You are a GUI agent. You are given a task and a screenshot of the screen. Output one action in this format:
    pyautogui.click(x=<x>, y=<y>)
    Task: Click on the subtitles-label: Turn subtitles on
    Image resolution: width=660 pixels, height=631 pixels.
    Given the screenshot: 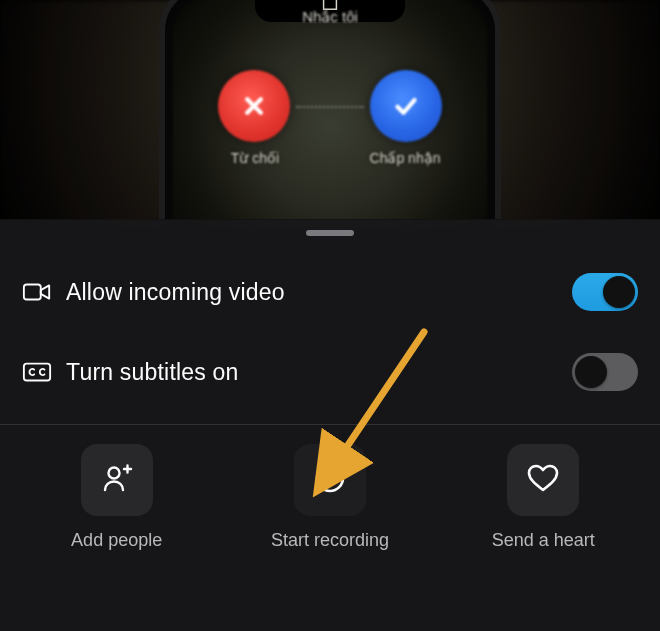 What is the action you would take?
    pyautogui.click(x=319, y=372)
    